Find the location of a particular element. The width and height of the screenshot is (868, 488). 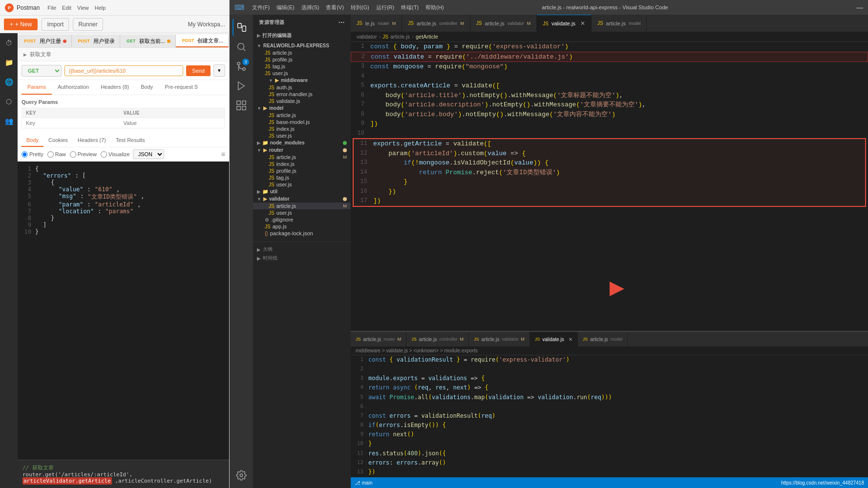

util-folder: ▶ 📁 util is located at coordinates (302, 191).